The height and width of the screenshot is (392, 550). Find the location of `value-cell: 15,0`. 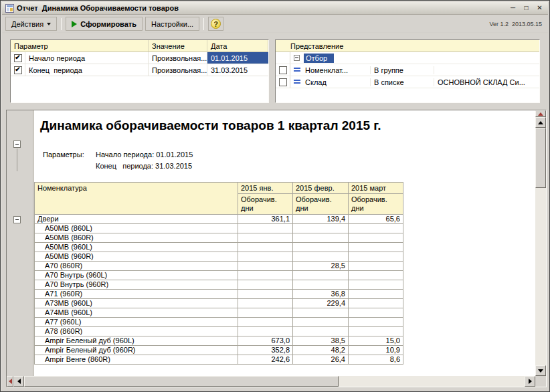

value-cell: 15,0 is located at coordinates (376, 341).